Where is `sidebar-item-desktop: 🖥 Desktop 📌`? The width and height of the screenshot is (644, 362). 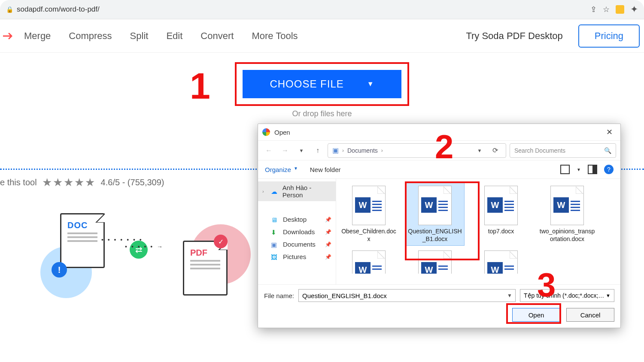
sidebar-item-desktop: 🖥 Desktop 📌 is located at coordinates (297, 220).